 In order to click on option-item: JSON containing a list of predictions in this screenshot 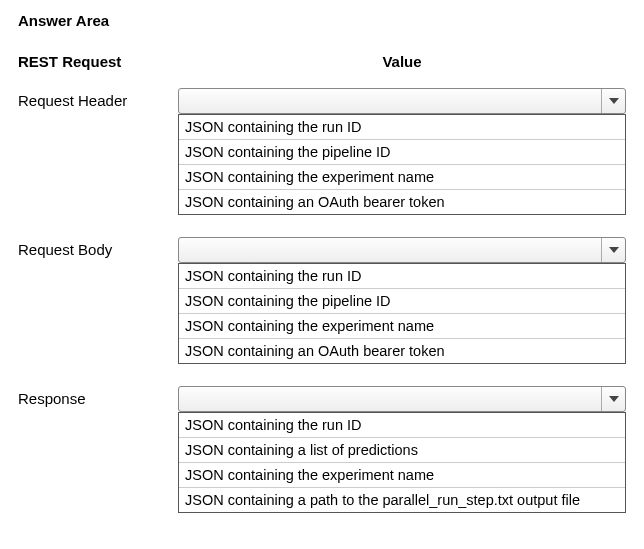, I will do `click(402, 450)`.